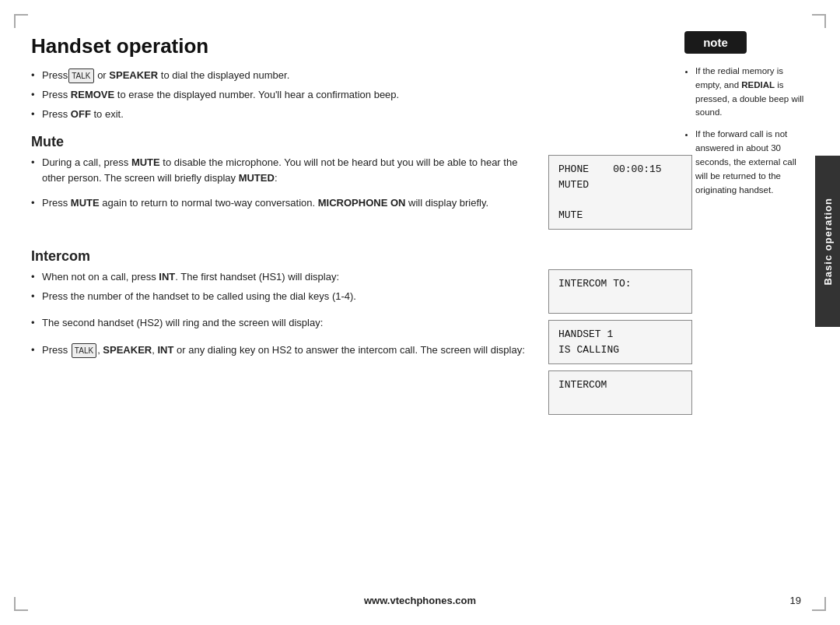 Image resolution: width=840 pixels, height=625 pixels. What do you see at coordinates (362, 114) in the screenshot?
I see `intro-bullet-3: Press OFF to exit.` at bounding box center [362, 114].